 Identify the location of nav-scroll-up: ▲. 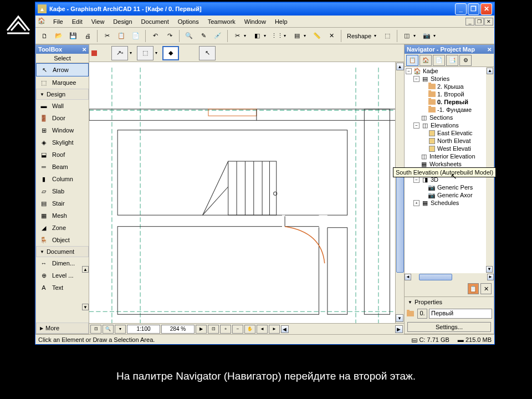
(490, 71).